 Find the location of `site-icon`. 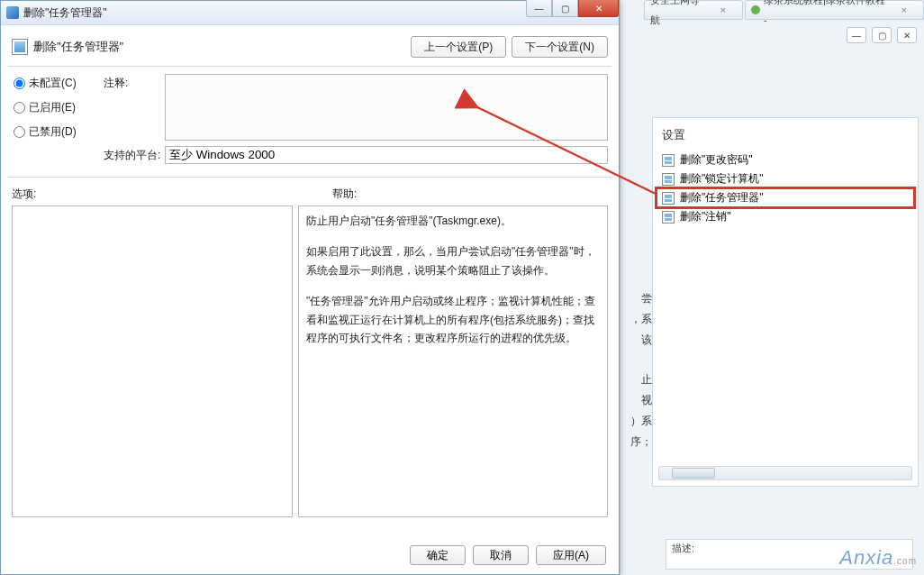

site-icon is located at coordinates (756, 10).